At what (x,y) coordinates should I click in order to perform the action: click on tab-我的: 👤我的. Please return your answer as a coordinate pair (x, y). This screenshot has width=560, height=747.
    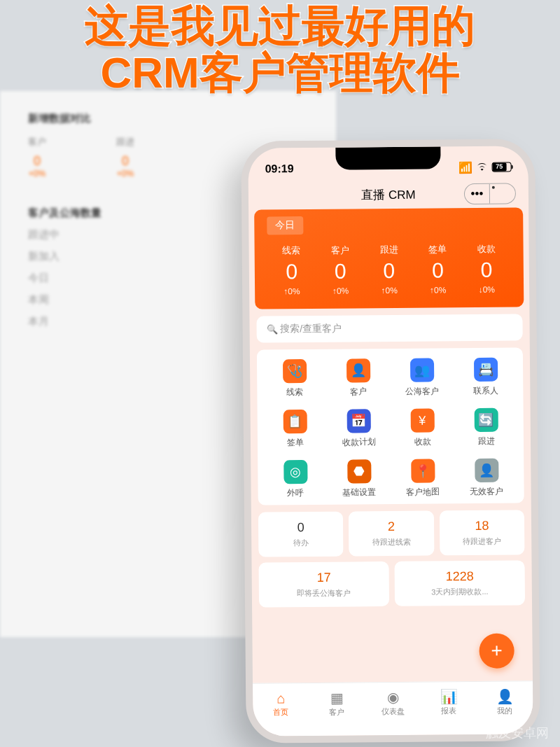
    Looking at the image, I should click on (505, 702).